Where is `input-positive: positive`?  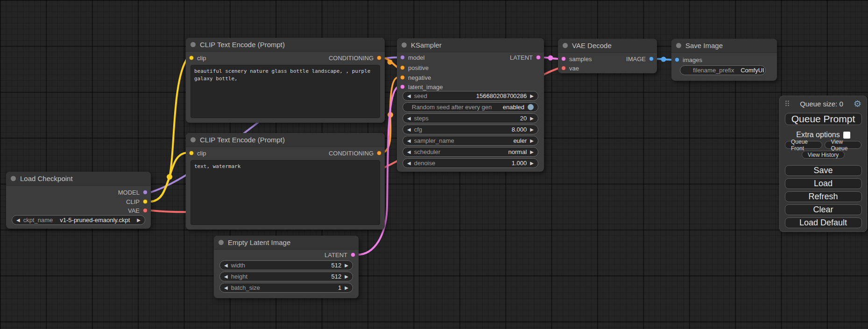
input-positive: positive is located at coordinates (415, 68).